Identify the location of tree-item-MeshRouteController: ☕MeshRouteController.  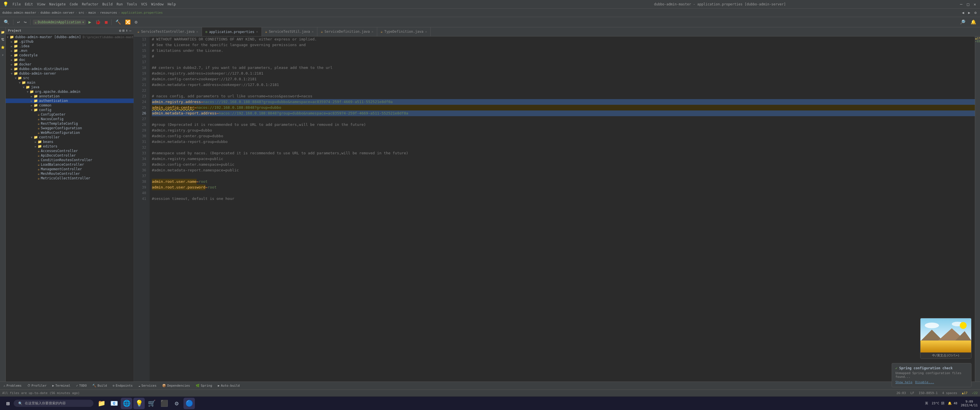
(70, 174).